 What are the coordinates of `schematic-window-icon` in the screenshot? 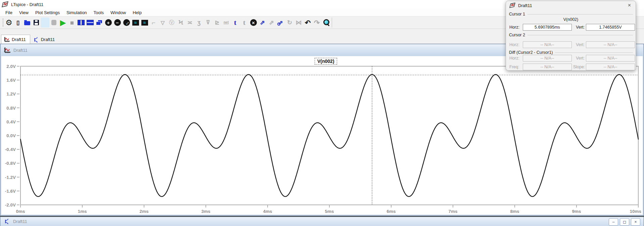 It's located at (7, 221).